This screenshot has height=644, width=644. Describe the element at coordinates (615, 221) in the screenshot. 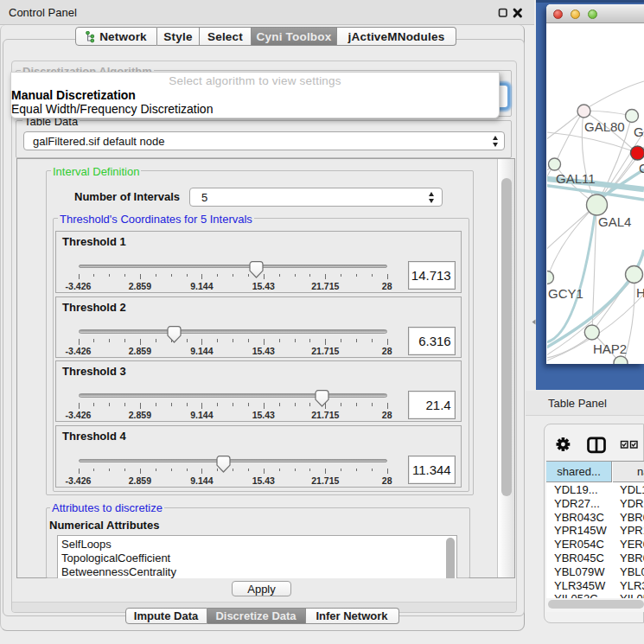

I see `svg-text: GAL4` at that location.